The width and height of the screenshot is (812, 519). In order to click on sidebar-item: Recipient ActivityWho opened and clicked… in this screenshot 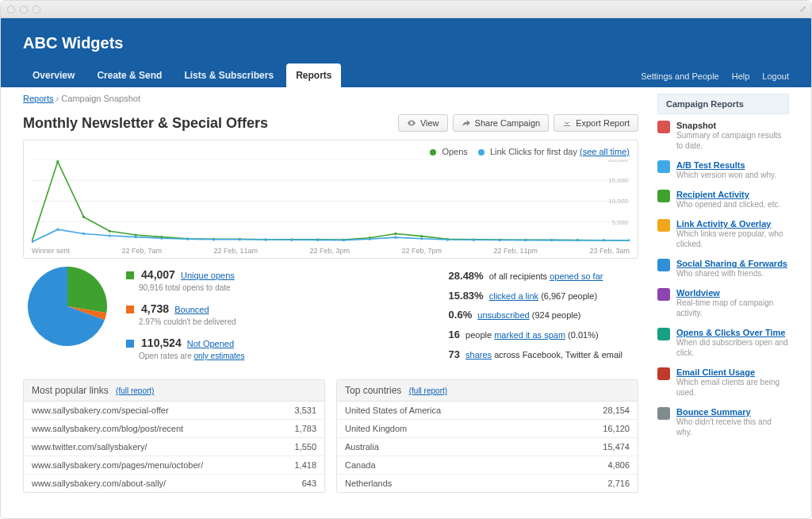, I will do `click(723, 200)`.